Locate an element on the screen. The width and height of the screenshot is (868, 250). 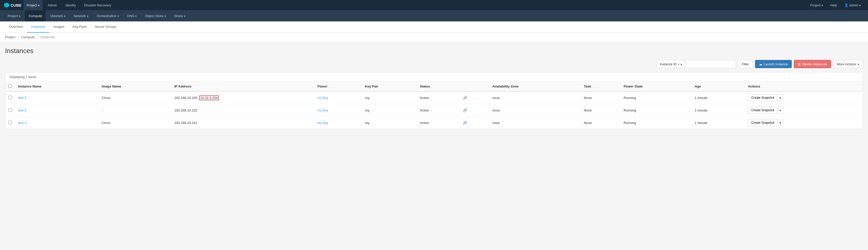
th-age: Age is located at coordinates (718, 86).